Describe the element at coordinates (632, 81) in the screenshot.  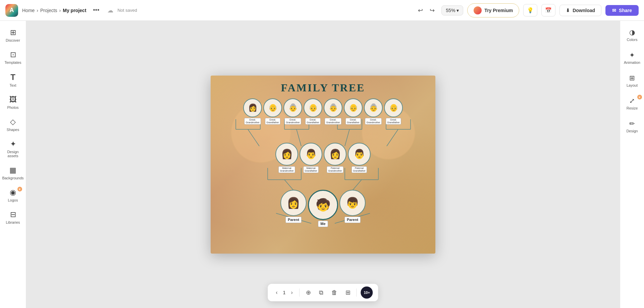
I see `right-item-layout: ⊞ Layout` at that location.